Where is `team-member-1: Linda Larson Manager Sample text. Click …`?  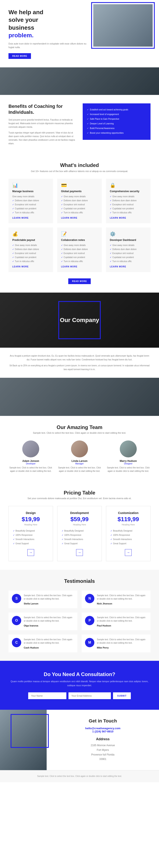 team-member-1: Linda Larson Manager Sample text. Click … is located at coordinates (80, 457).